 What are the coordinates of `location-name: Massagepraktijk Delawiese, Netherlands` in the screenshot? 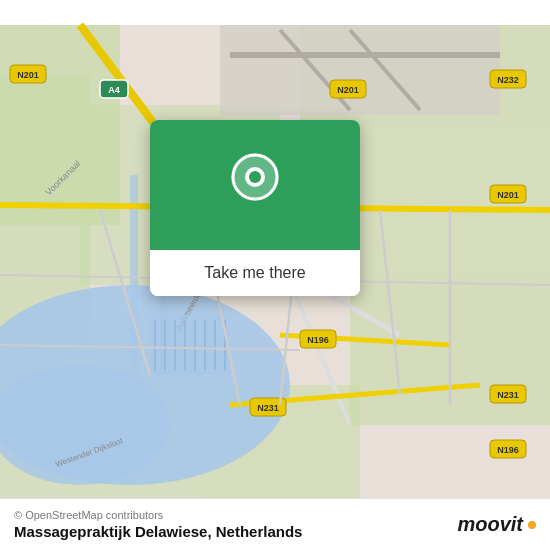 It's located at (158, 532).